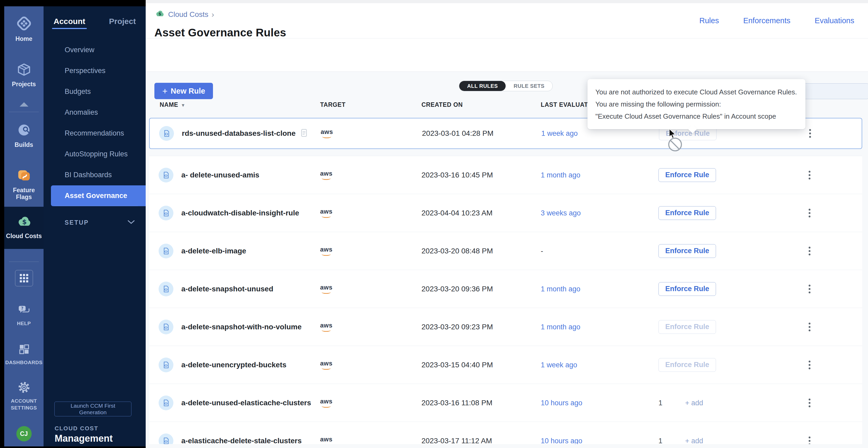 The height and width of the screenshot is (448, 868). What do you see at coordinates (100, 223) in the screenshot?
I see `setup-section-toggle: SETUP` at bounding box center [100, 223].